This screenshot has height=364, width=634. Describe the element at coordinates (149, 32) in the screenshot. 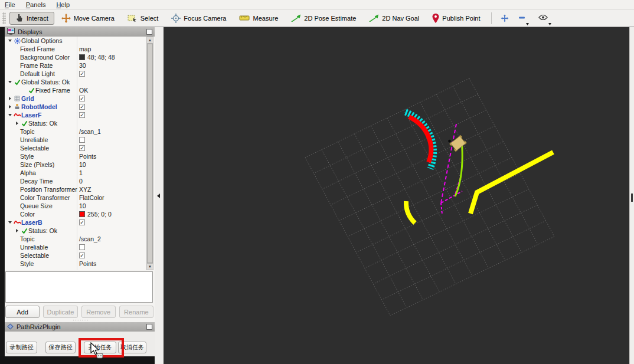

I see `displays-panel-float-button` at that location.